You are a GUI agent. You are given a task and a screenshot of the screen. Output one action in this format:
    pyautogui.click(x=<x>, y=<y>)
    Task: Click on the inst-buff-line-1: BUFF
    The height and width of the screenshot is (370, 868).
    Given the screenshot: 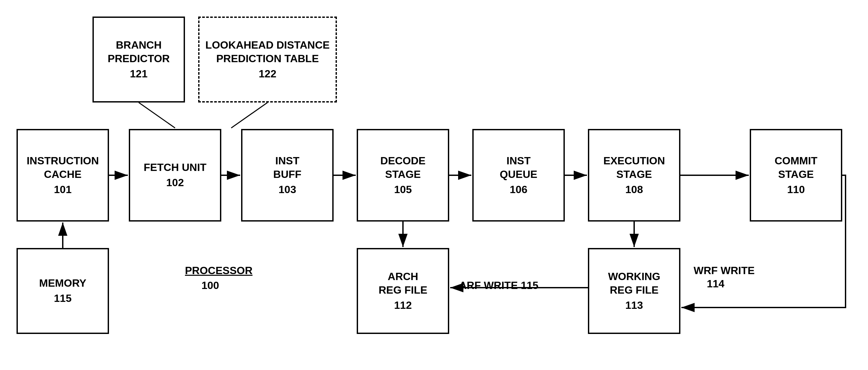 What is the action you would take?
    pyautogui.click(x=287, y=175)
    